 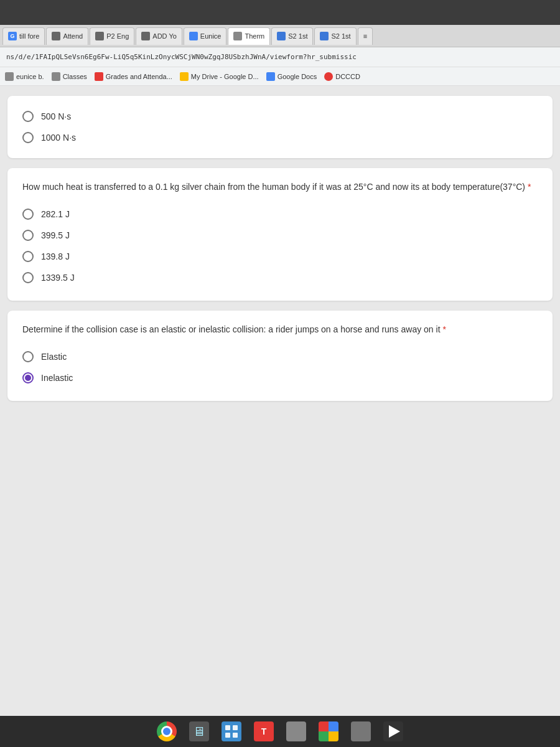 I want to click on app1-icon: T, so click(x=264, y=731).